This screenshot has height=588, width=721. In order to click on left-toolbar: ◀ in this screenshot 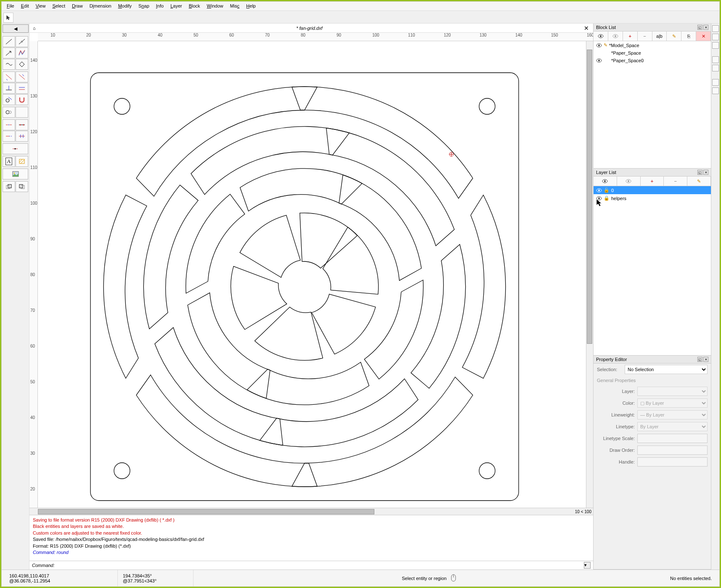, I will do `click(16, 297)`.